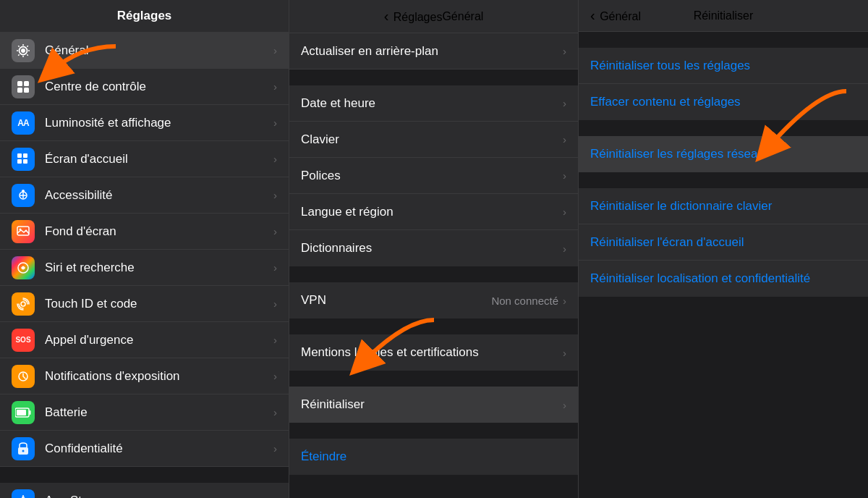  Describe the element at coordinates (159, 232) in the screenshot. I see `wallpaper-label: Fond d'écran` at that location.